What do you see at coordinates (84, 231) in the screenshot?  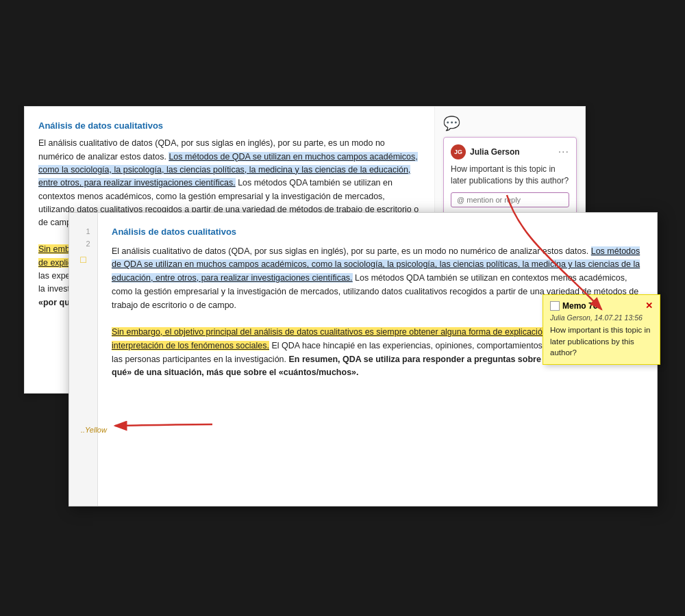 I see `line-number-1: 1` at bounding box center [84, 231].